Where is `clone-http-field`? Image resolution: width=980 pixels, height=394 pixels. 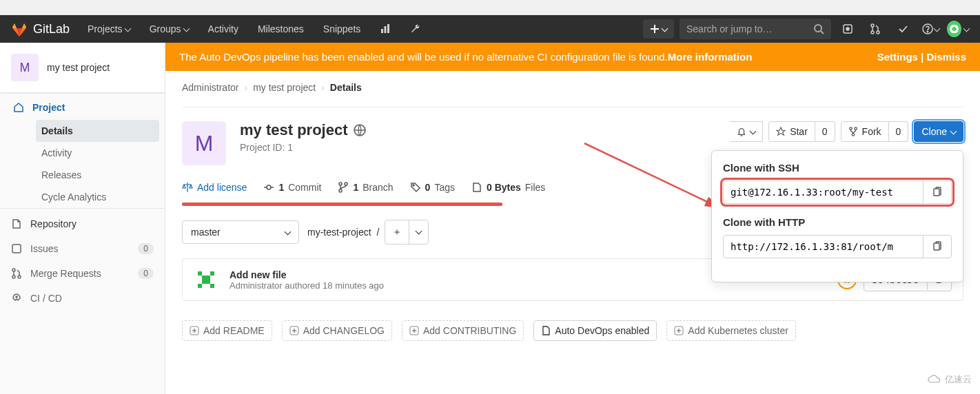 clone-http-field is located at coordinates (837, 247).